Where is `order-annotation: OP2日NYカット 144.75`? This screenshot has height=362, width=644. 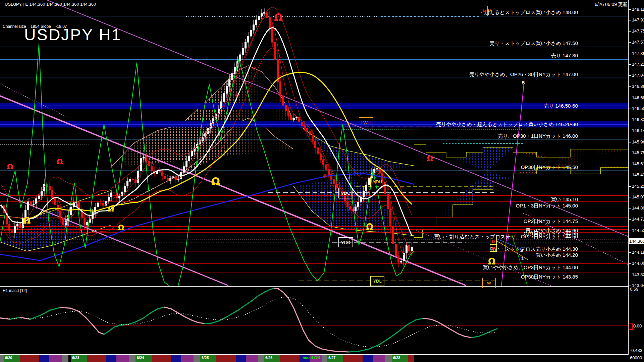 order-annotation: OP2日NYカット 144.75 is located at coordinates (551, 221).